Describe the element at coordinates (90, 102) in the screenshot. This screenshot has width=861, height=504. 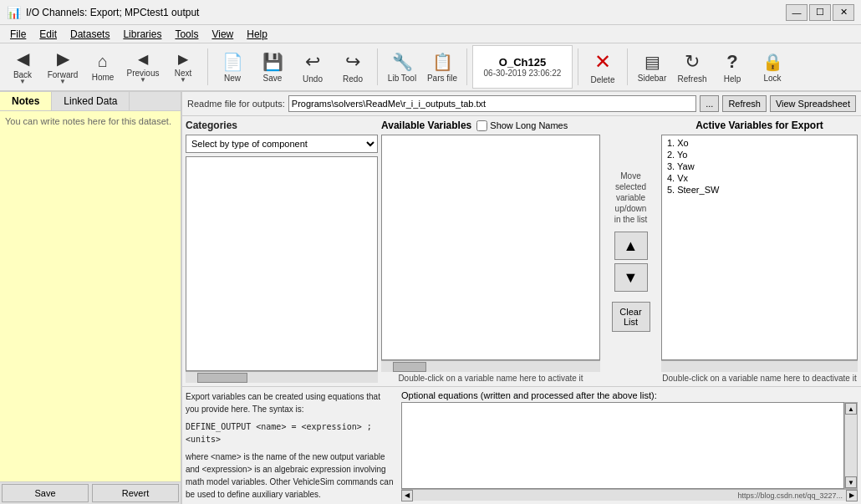
I see `tabs-row: Notes Linked Data` at that location.